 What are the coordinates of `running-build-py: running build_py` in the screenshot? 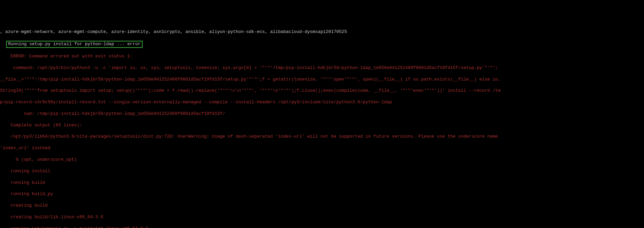 It's located at (322, 194).